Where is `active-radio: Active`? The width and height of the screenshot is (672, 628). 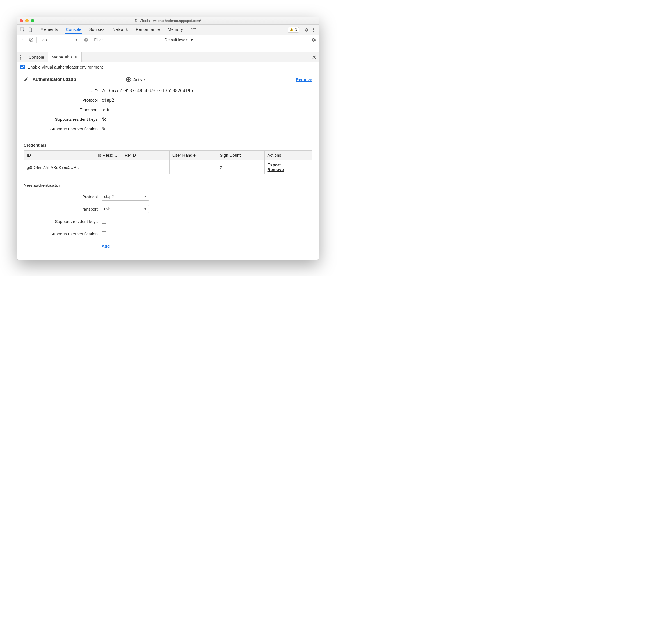 active-radio: Active is located at coordinates (135, 80).